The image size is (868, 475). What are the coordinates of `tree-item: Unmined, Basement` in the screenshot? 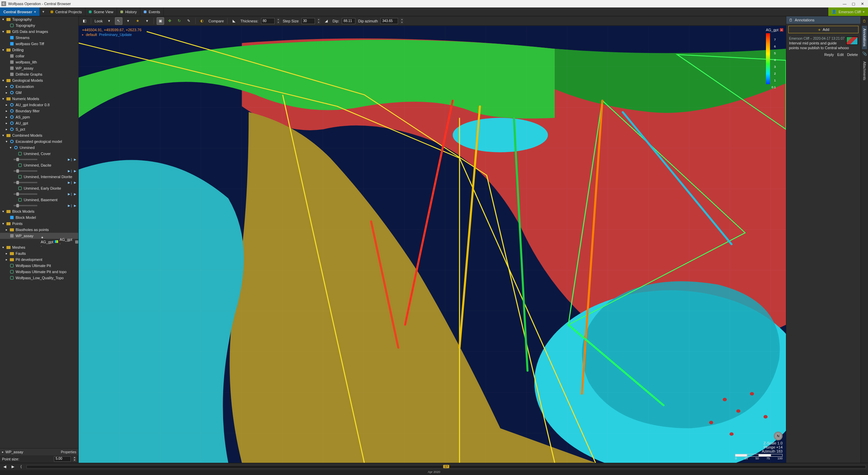 It's located at (39, 200).